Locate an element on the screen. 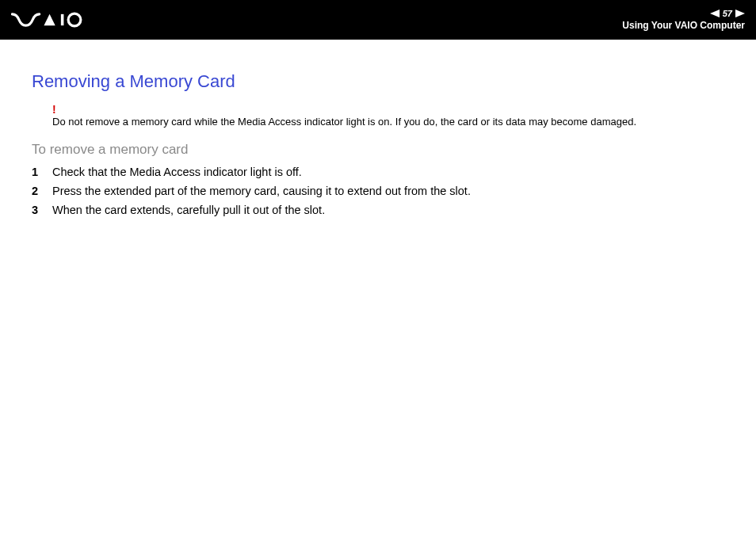 This screenshot has height=534, width=756. step-text: When the card extends, carefully pull it… is located at coordinates (388, 210).